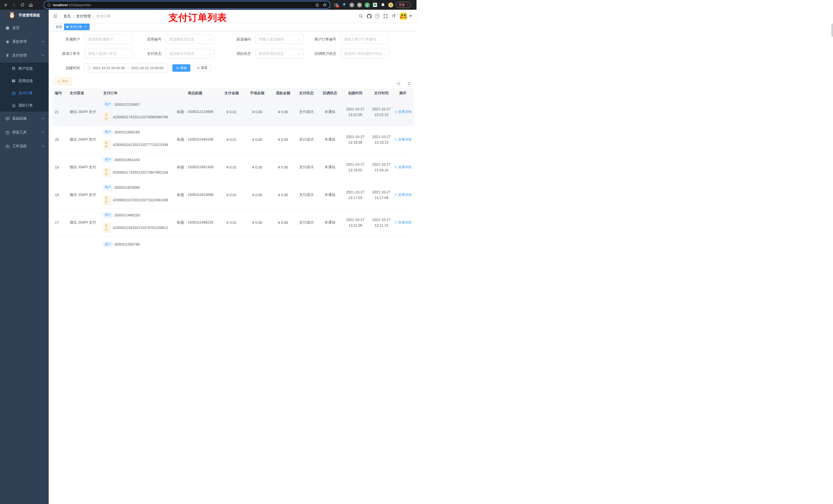  I want to click on monitor-chart-icon, so click(7, 119).